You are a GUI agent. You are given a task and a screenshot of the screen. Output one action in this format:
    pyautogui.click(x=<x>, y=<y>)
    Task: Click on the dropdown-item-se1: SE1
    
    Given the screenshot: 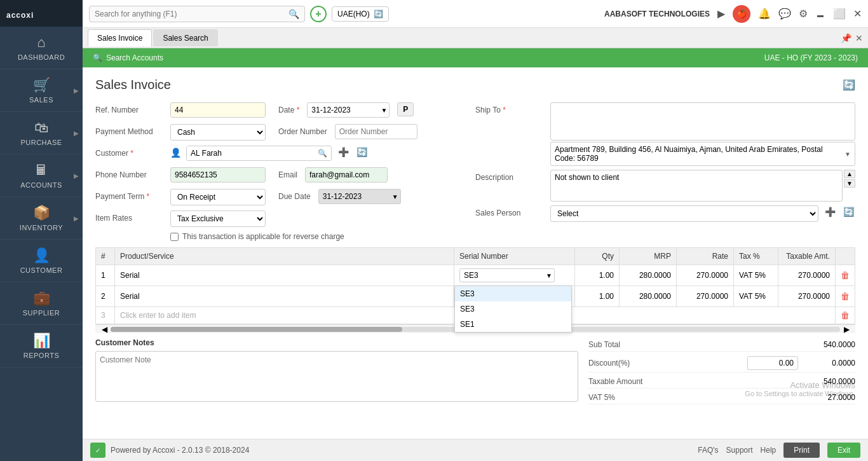 What is the action you would take?
    pyautogui.click(x=513, y=324)
    